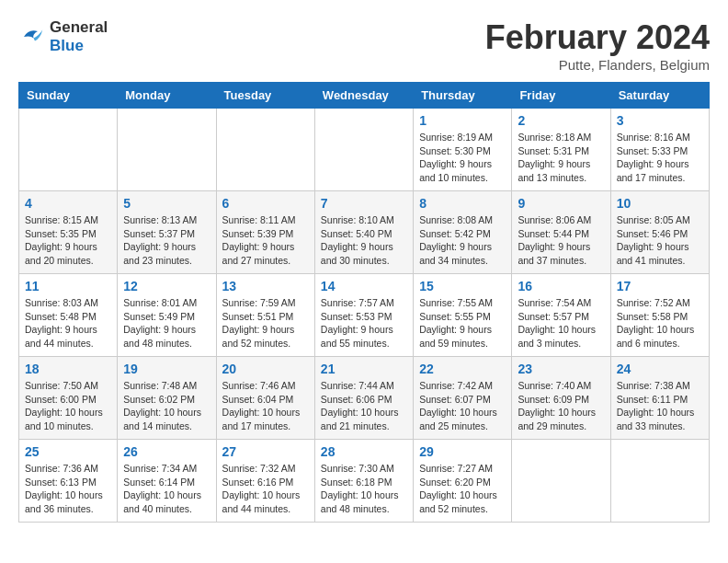 This screenshot has height=563, width=728. I want to click on weekday-header: Saturday, so click(660, 96).